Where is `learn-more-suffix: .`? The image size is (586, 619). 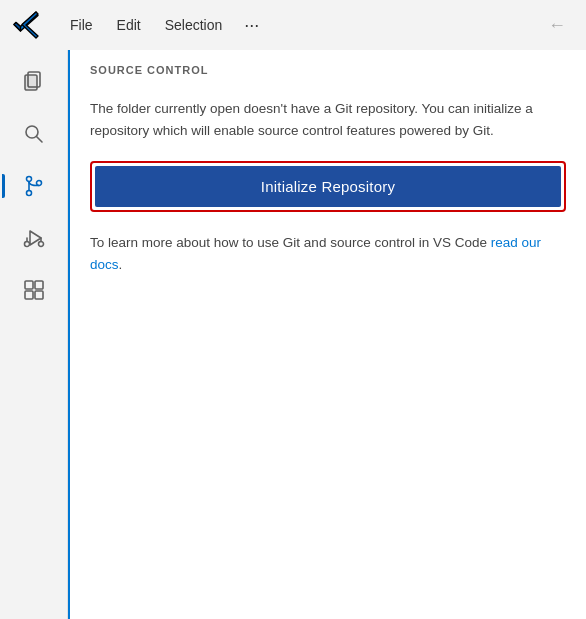
learn-more-suffix: . is located at coordinates (121, 264).